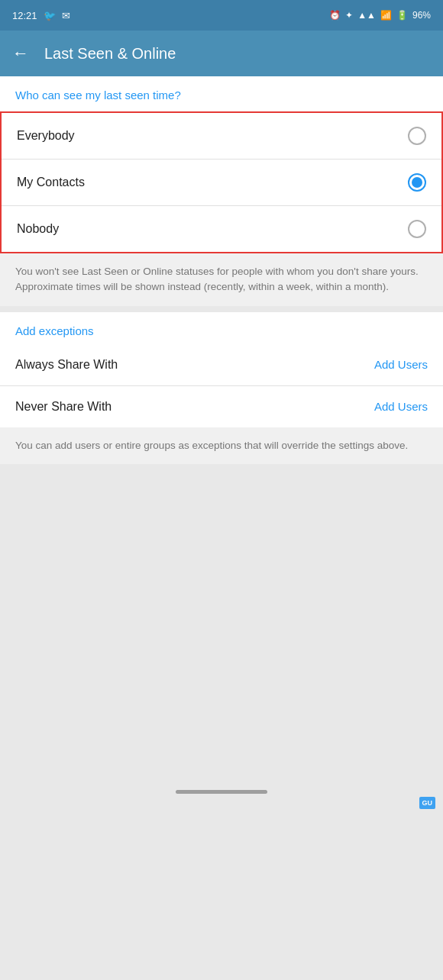 This screenshot has height=980, width=443. Describe the element at coordinates (401, 365) in the screenshot. I see `always-share-add-users-button: Add Users` at that location.